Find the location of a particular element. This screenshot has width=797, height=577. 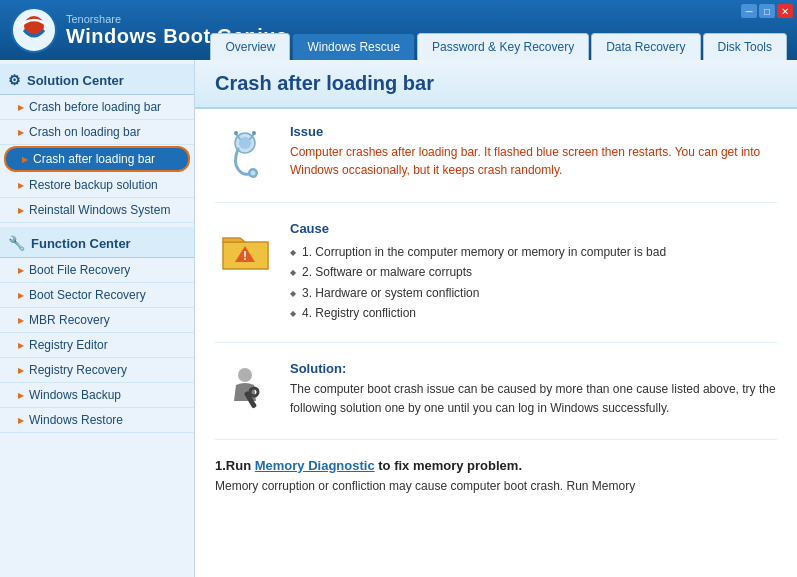

tab-password-recovery: Password & Key Recovery is located at coordinates (503, 46).